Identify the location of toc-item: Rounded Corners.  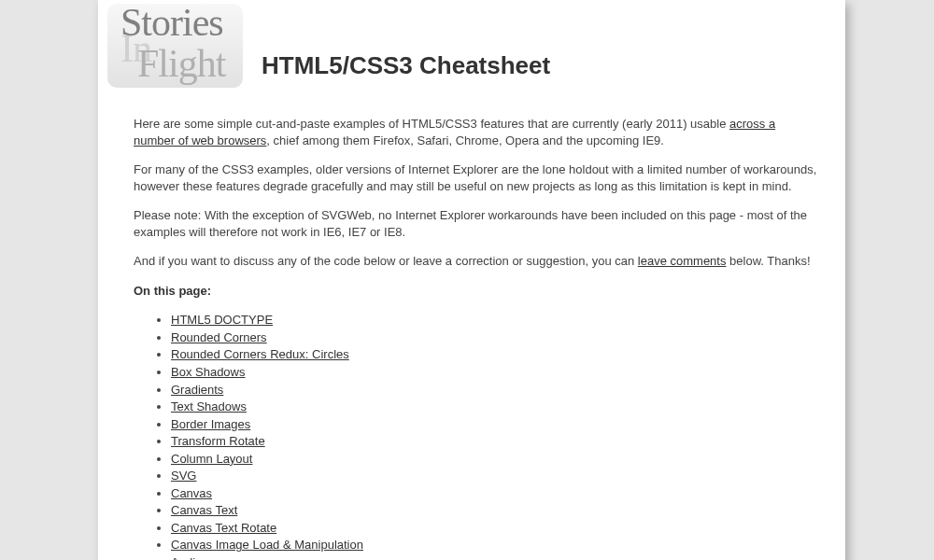
(494, 338).